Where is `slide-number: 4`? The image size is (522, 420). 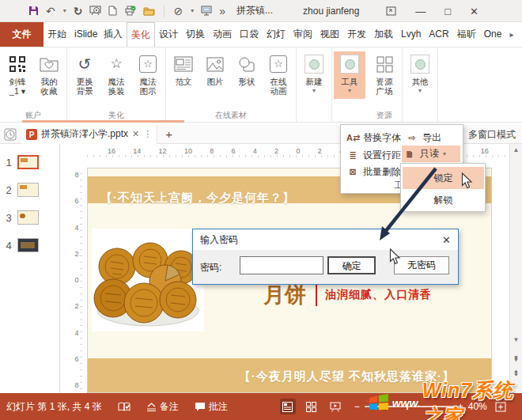
slide-number: 4 is located at coordinates (9, 245).